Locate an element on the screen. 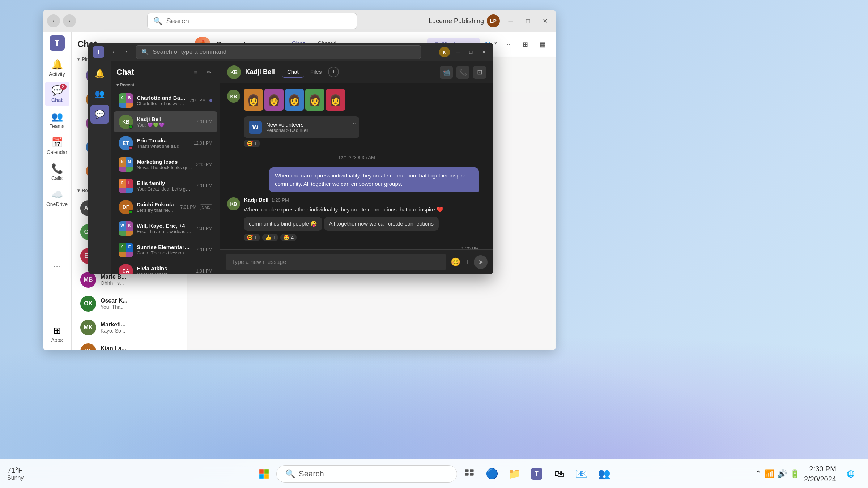  notification-btn: 🌐 is located at coordinates (851, 474).